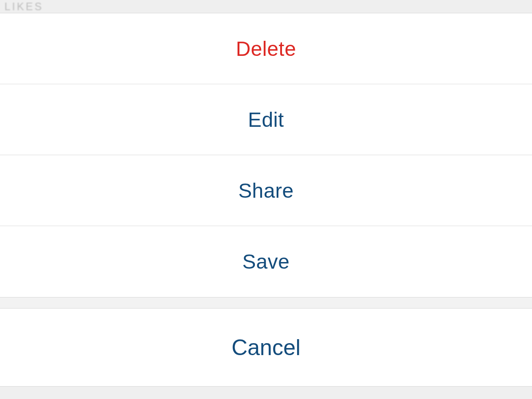  Describe the element at coordinates (266, 393) in the screenshot. I see `footer-gap` at that location.